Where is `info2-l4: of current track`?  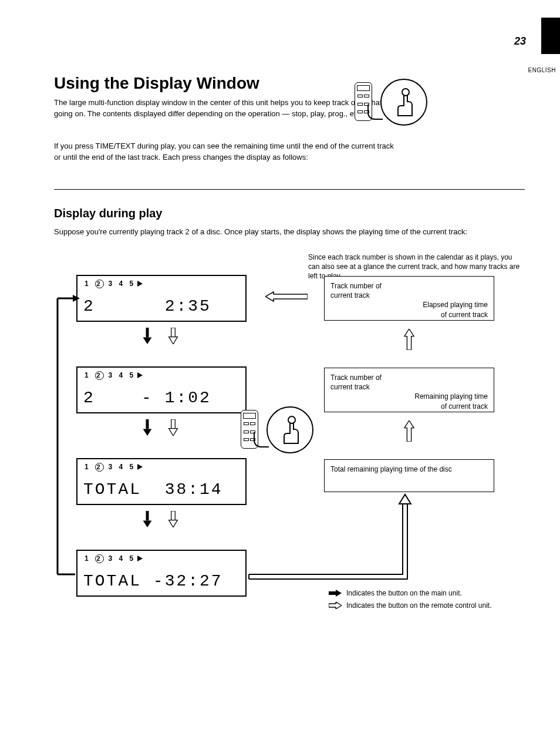
info2-l4: of current track is located at coordinates (409, 406).